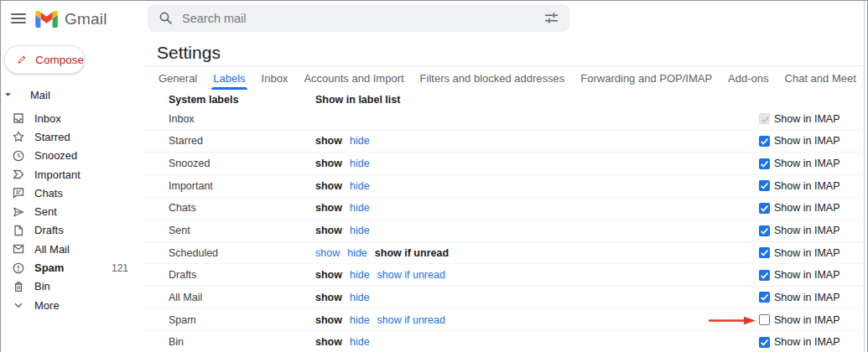  Describe the element at coordinates (71, 118) in the screenshot. I see `sidebar-item-inbox: Inbox` at that location.